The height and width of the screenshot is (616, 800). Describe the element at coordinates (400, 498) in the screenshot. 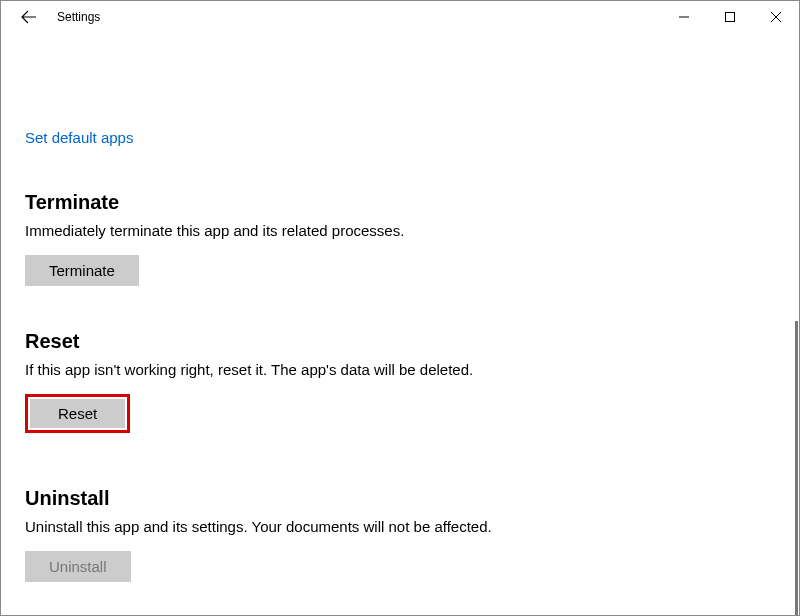

I see `uninstall-heading: Uninstall` at that location.